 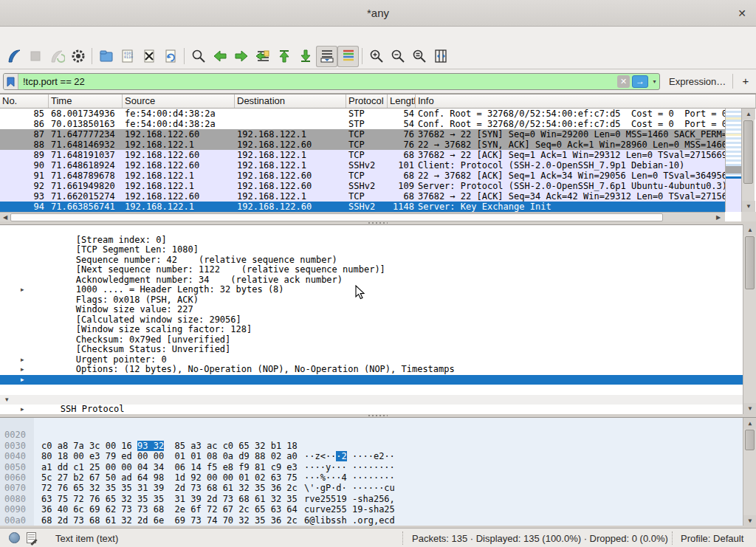 I want to click on profile-status: Profile: Default, so click(x=712, y=539).